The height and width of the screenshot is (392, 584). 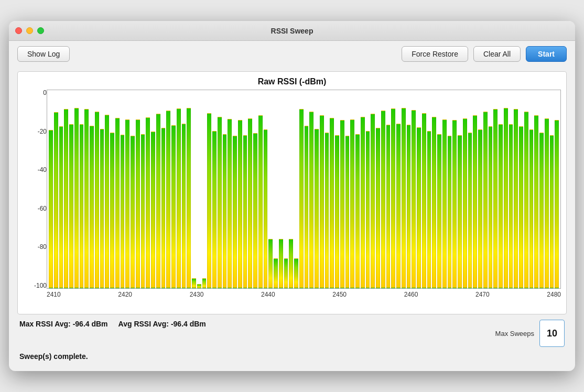 I want to click on traffic-lights, so click(x=29, y=30).